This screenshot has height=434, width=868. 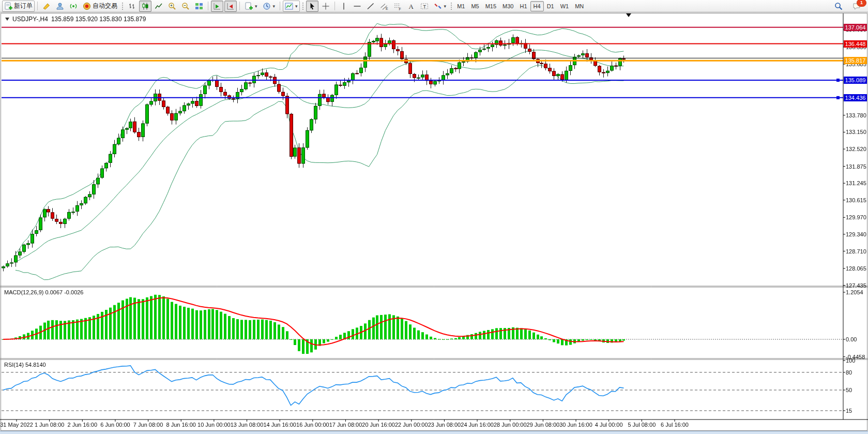 I want to click on timeframe-w1-button: W1, so click(x=565, y=6).